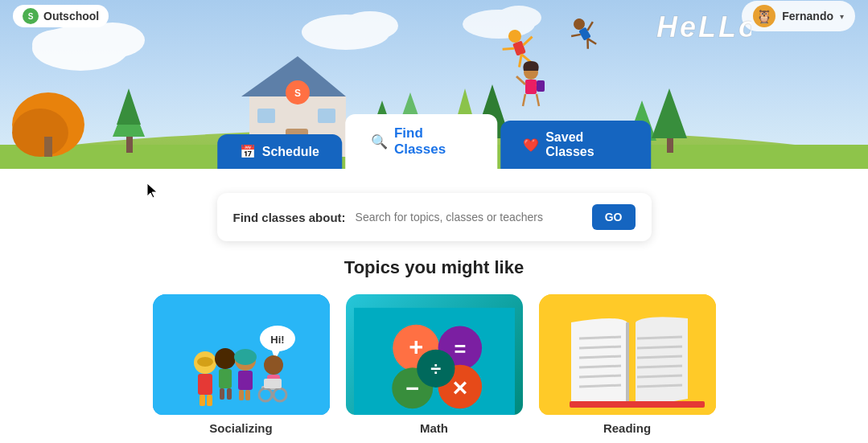 This screenshot has height=443, width=868. I want to click on tab-find-classes: 🔍 Find Classes, so click(422, 142).